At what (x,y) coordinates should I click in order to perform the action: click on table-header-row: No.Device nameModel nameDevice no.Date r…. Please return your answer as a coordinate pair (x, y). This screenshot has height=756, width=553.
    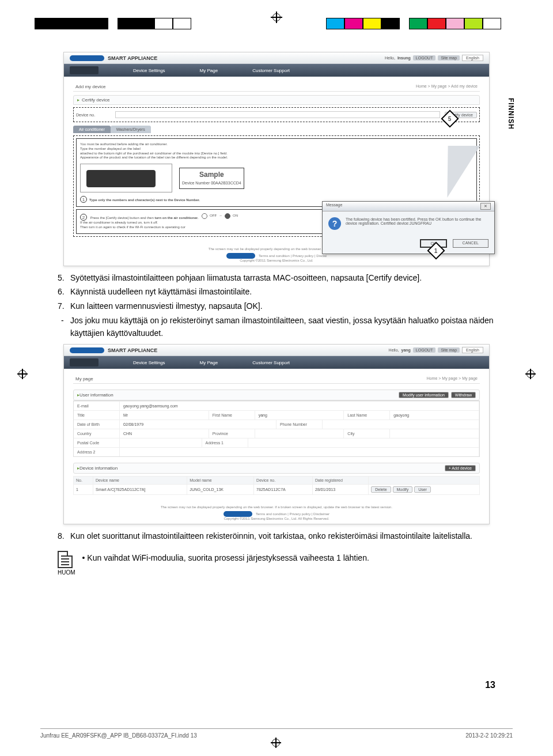
    Looking at the image, I should click on (276, 481).